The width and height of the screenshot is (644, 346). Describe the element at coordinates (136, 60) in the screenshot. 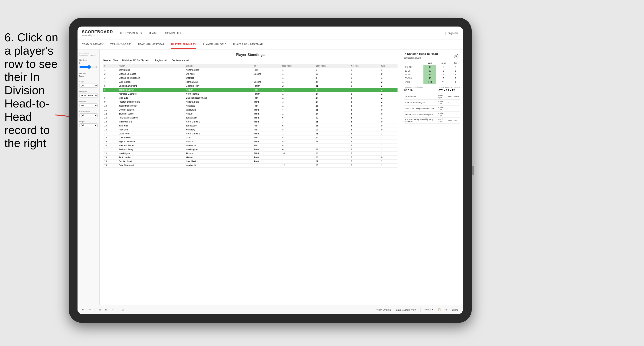

I see `filter-division: Division: NCAA Division I` at that location.